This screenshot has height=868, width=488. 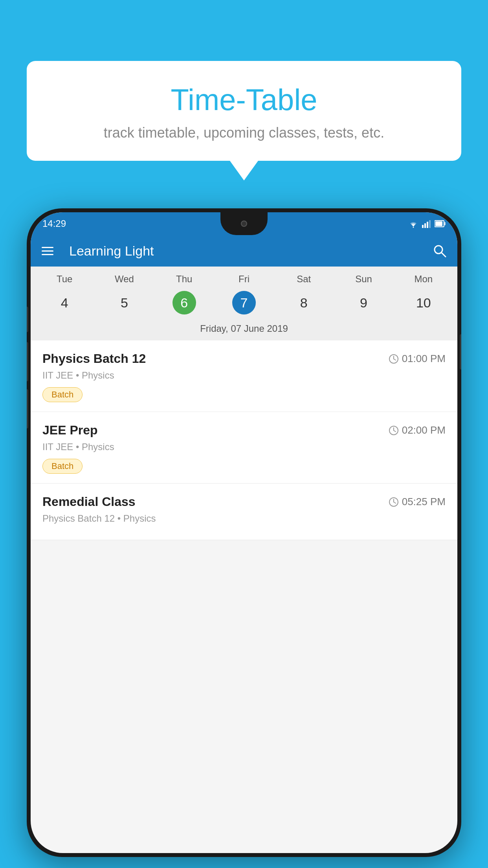 What do you see at coordinates (424, 279) in the screenshot?
I see `day-mon: Mon` at bounding box center [424, 279].